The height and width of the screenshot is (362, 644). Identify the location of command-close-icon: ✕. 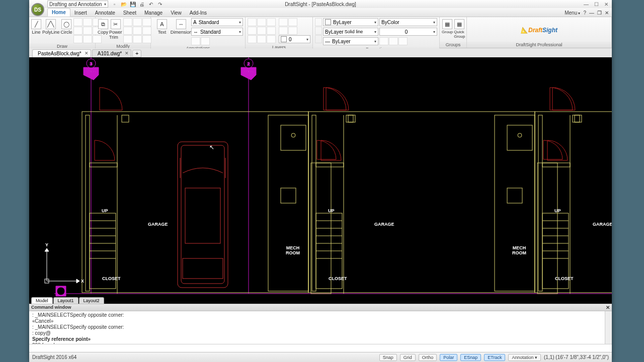
(608, 308).